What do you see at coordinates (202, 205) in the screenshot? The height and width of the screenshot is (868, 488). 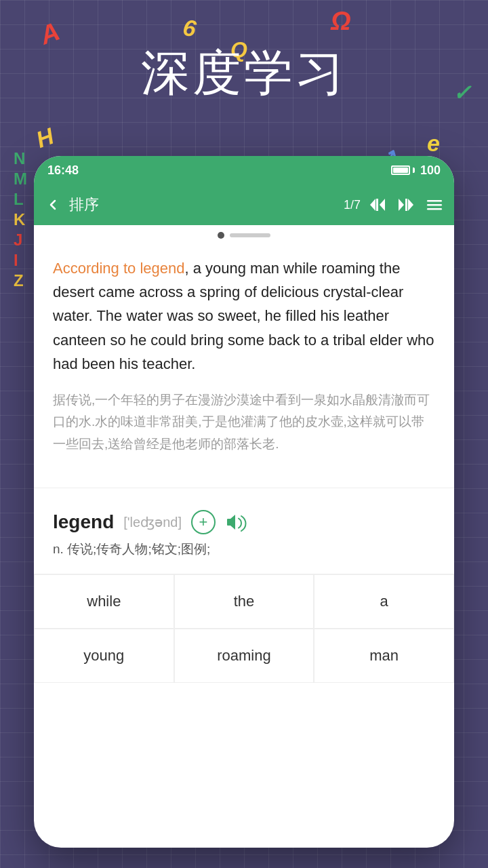 I see `top-bar-title: 排序` at bounding box center [202, 205].